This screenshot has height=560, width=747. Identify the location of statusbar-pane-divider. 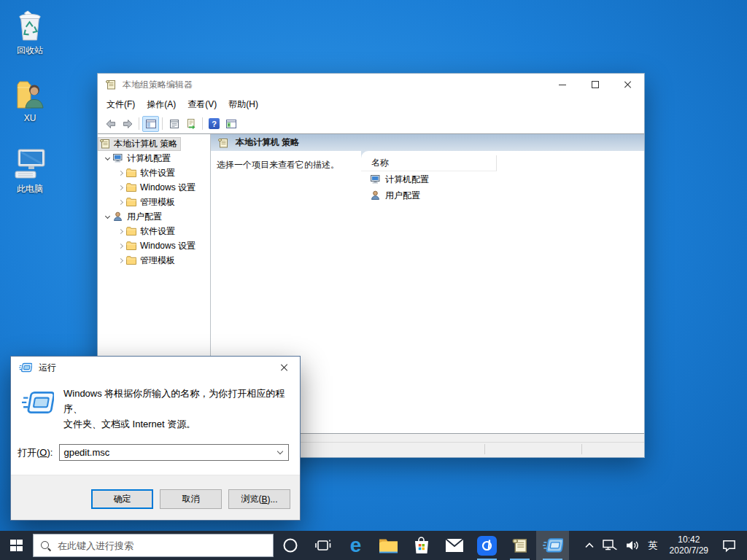
(484, 449).